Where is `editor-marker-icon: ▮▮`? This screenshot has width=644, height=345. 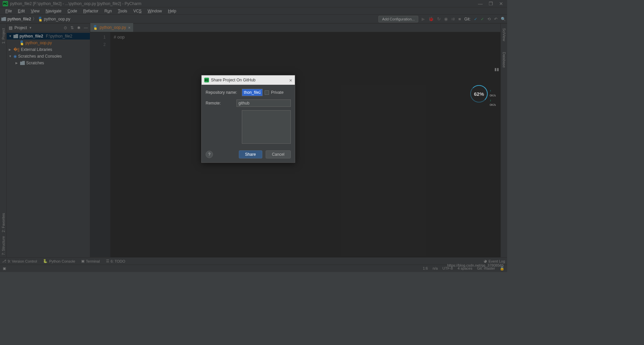
editor-marker-icon: ▮▮ is located at coordinates (497, 69).